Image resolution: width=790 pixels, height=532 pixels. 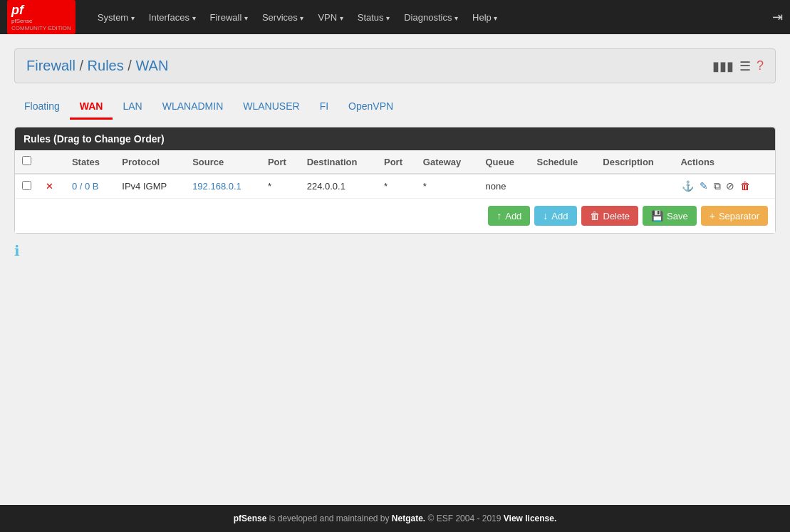 I want to click on tabs: Floating WAN LAN WLANADMIN WLANUSER FI O…, so click(x=395, y=107).